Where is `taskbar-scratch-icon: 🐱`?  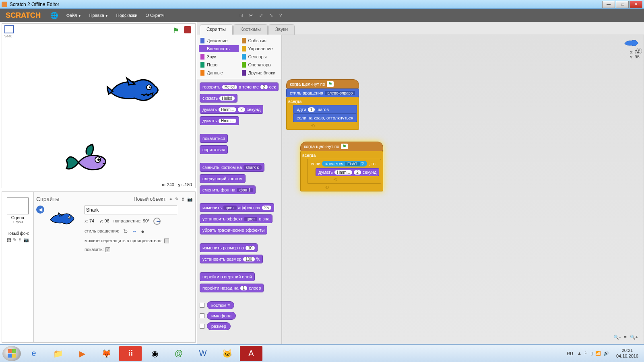
taskbar-scratch-icon: 🐱 is located at coordinates (227, 354).